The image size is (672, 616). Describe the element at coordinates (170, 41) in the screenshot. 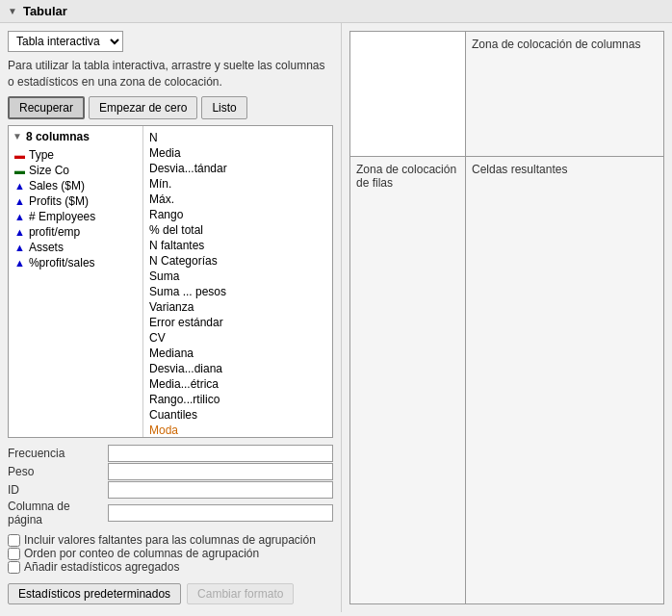

I see `dropdown-row: Tabla interactiva` at that location.